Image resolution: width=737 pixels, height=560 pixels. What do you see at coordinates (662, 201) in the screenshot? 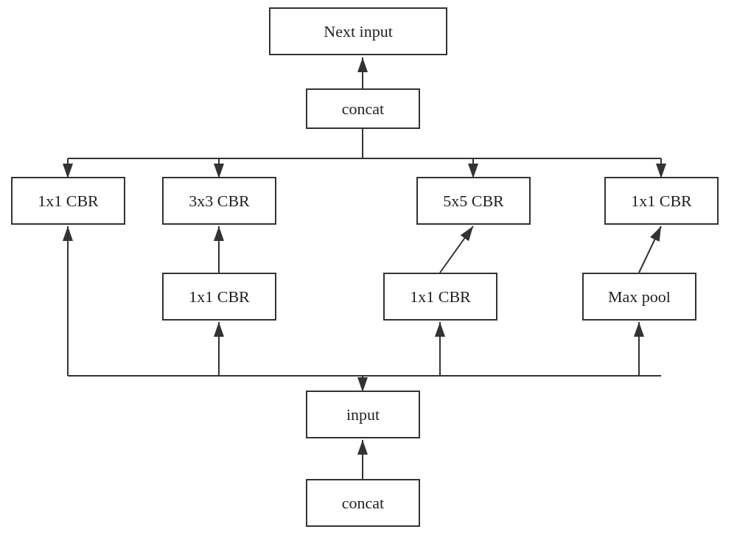
I see `cbr-1x1-right-label: 1x1 CBR` at bounding box center [662, 201].